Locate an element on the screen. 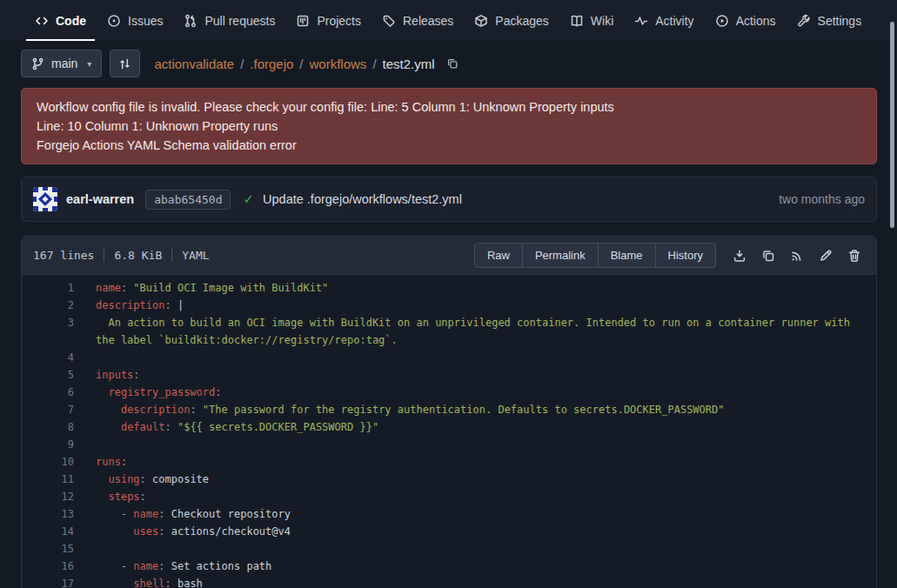 This screenshot has height=588, width=897. line-number: 17 is located at coordinates (48, 581).